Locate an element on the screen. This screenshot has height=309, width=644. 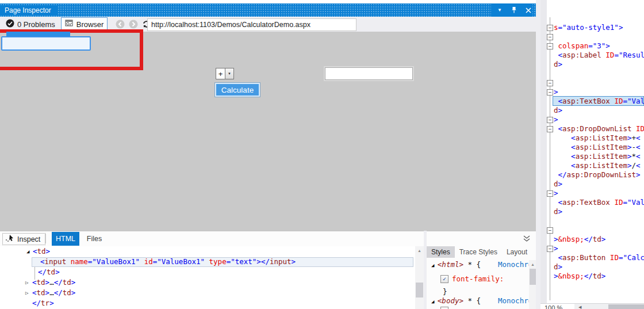
problems-button: 0 Problems is located at coordinates (30, 24).